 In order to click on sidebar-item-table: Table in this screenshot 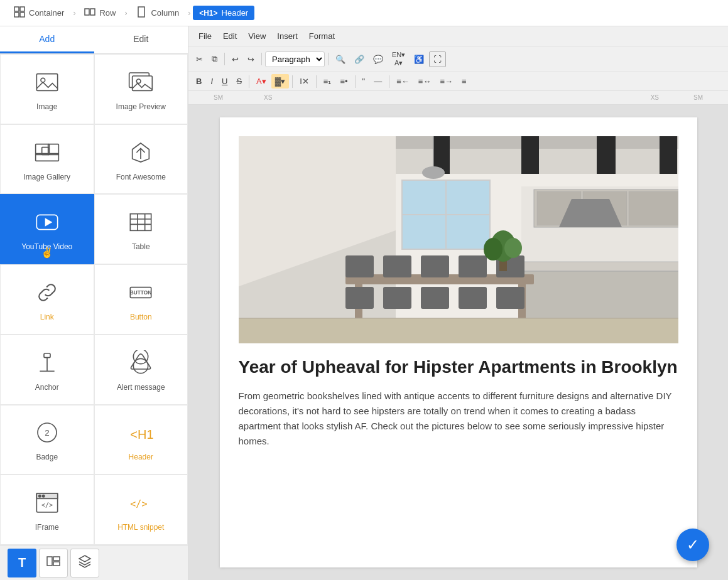, I will do `click(141, 229)`.